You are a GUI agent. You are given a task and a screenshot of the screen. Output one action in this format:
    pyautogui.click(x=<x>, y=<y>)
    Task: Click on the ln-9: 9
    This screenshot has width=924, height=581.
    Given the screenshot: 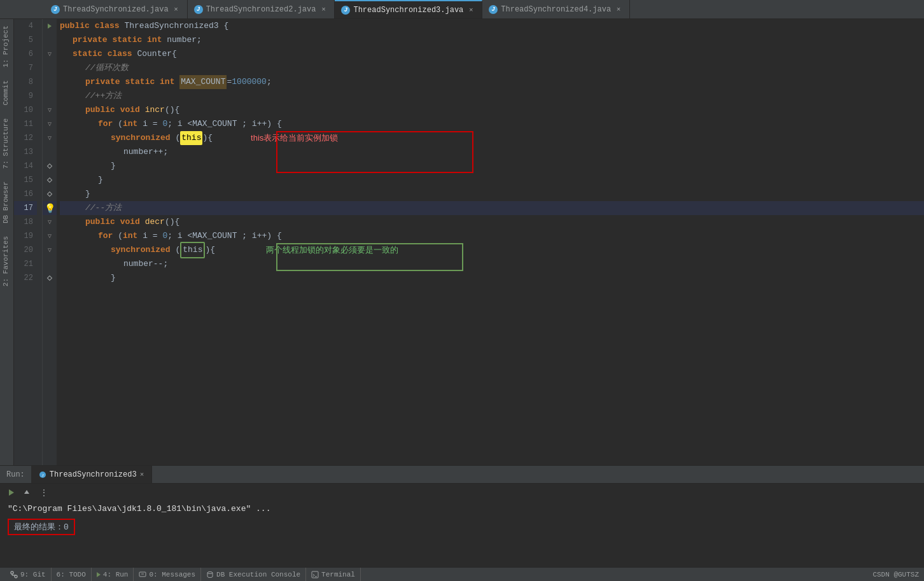 What is the action you would take?
    pyautogui.click(x=25, y=96)
    